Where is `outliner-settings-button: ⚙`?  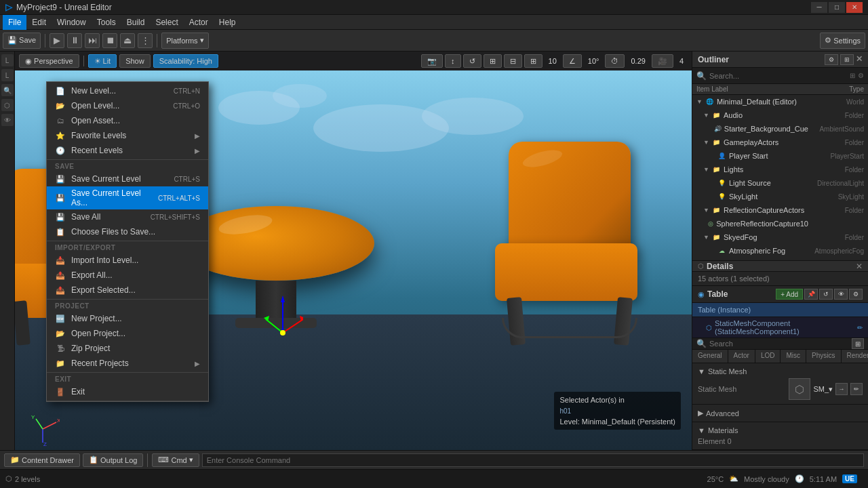 outliner-settings-button: ⚙ is located at coordinates (831, 60).